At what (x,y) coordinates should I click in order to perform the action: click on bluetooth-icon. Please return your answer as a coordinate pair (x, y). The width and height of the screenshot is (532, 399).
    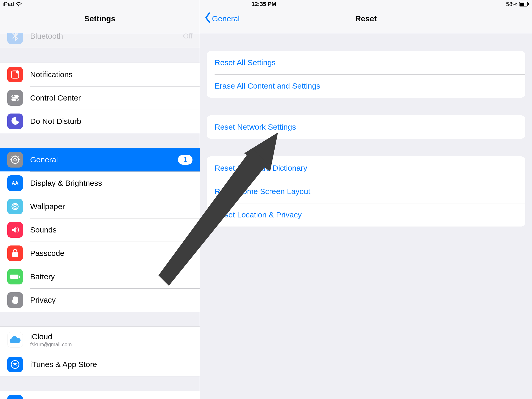
    Looking at the image, I should click on (15, 38).